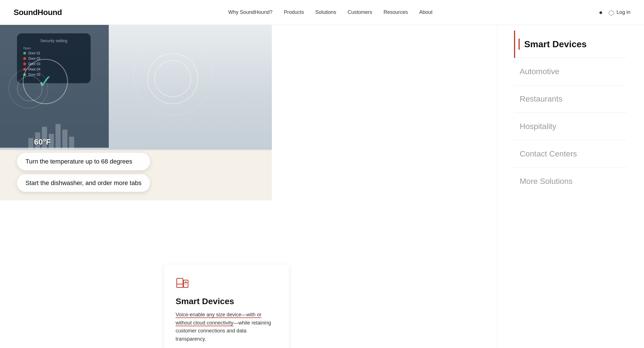 This screenshot has width=644, height=348. What do you see at coordinates (396, 12) in the screenshot?
I see `nav-resources: Resources` at bounding box center [396, 12].